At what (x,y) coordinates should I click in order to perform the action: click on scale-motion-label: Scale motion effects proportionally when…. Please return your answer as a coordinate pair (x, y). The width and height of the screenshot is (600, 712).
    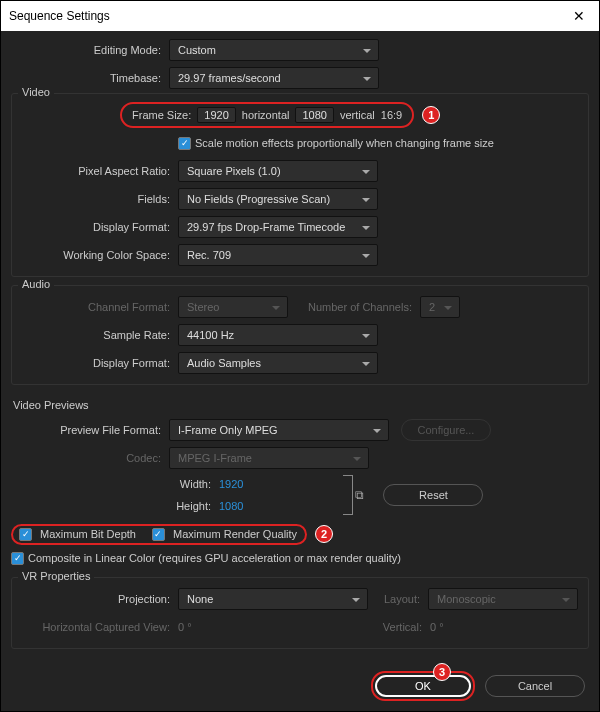
    Looking at the image, I should click on (344, 143).